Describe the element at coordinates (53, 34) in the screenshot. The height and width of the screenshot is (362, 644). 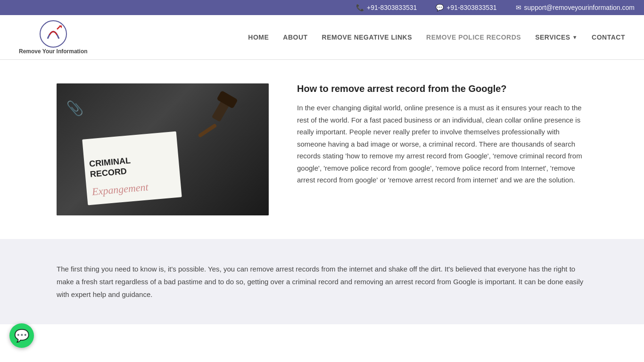
I see `logo-icon` at that location.